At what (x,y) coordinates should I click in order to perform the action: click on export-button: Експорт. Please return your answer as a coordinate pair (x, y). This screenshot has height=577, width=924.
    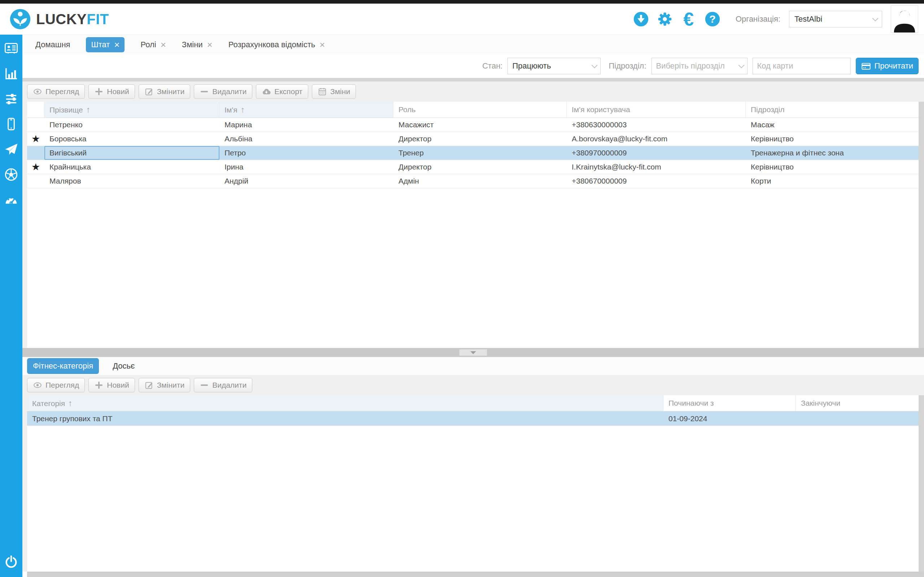
    Looking at the image, I should click on (282, 92).